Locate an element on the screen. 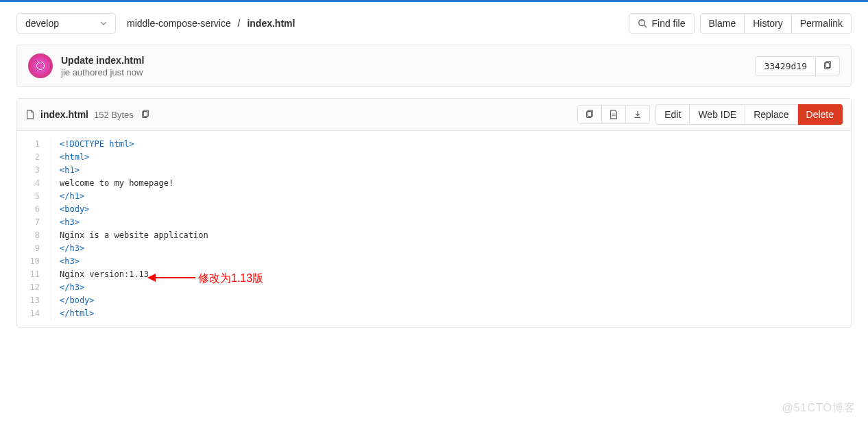 The height and width of the screenshot is (421, 868). code-line: welcome to my homepage! is located at coordinates (451, 184).